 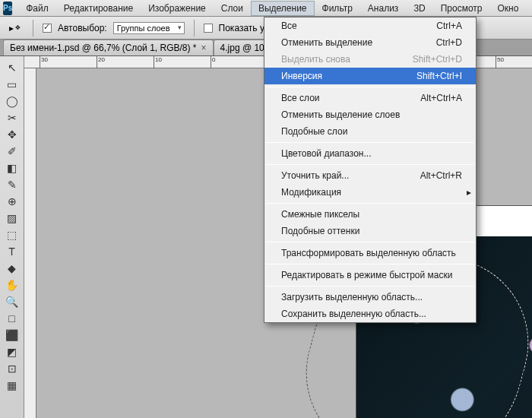 What do you see at coordinates (316, 59) in the screenshot?
I see `menu-item-label: Выделить снова` at bounding box center [316, 59].